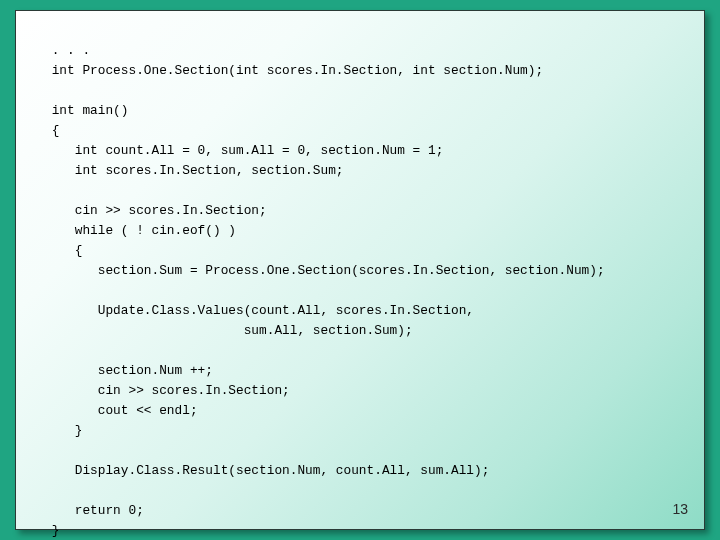 The image size is (720, 540). What do you see at coordinates (680, 509) in the screenshot?
I see `page-number: 13` at bounding box center [680, 509].